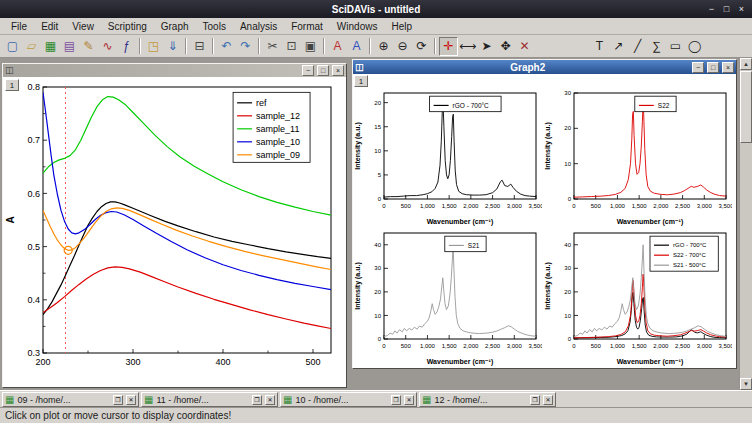 This screenshot has height=423, width=752. I want to click on new-folder-icon: ▱, so click(32, 46).